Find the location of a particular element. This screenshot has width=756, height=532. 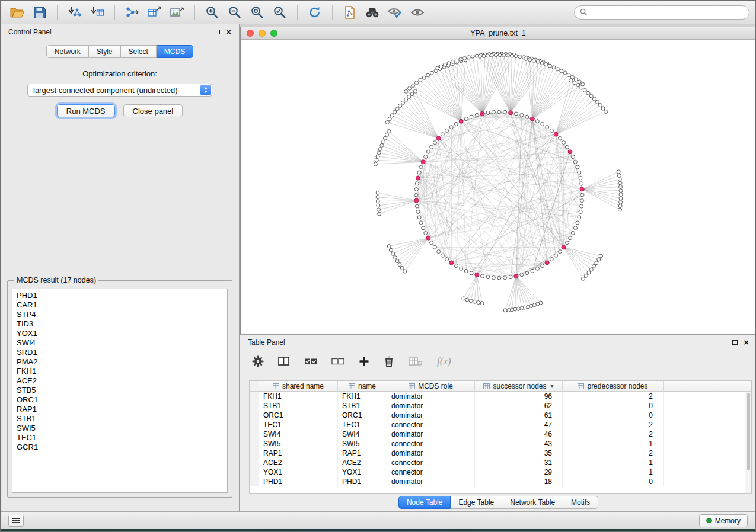

show-column-button is located at coordinates (284, 361).